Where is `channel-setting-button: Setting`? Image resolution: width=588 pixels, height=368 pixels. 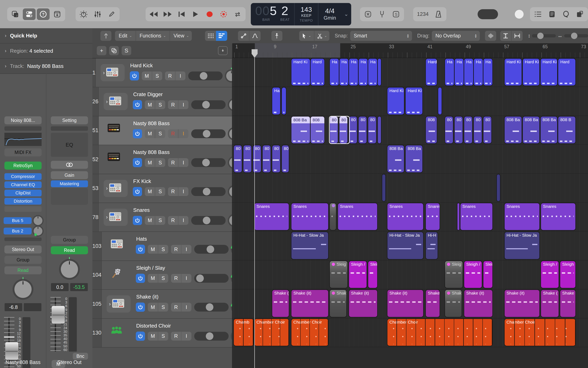
channel-setting-button: Setting is located at coordinates (70, 120).